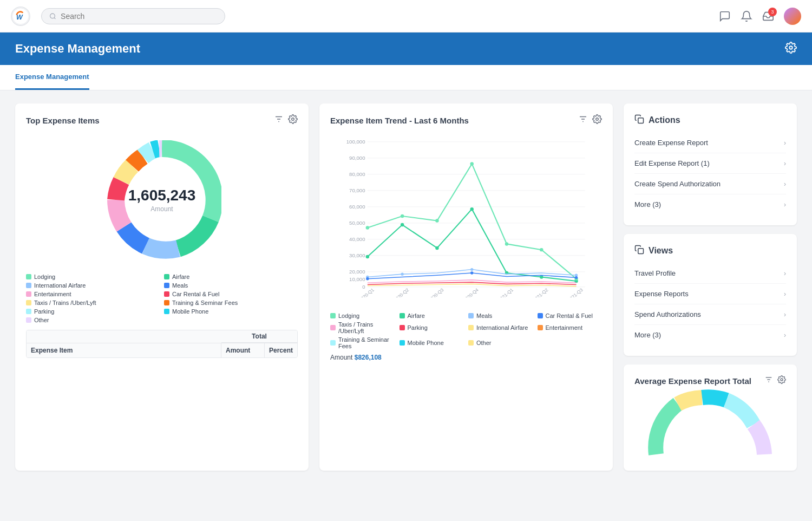  What do you see at coordinates (357, 239) in the screenshot?
I see `svg-text: 40,000` at bounding box center [357, 239].